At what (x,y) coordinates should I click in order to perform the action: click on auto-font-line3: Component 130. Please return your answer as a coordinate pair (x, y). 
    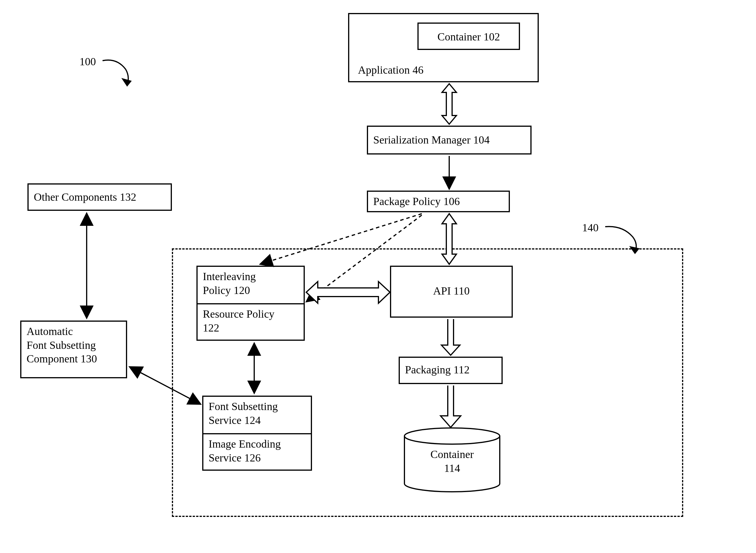
    Looking at the image, I should click on (74, 359).